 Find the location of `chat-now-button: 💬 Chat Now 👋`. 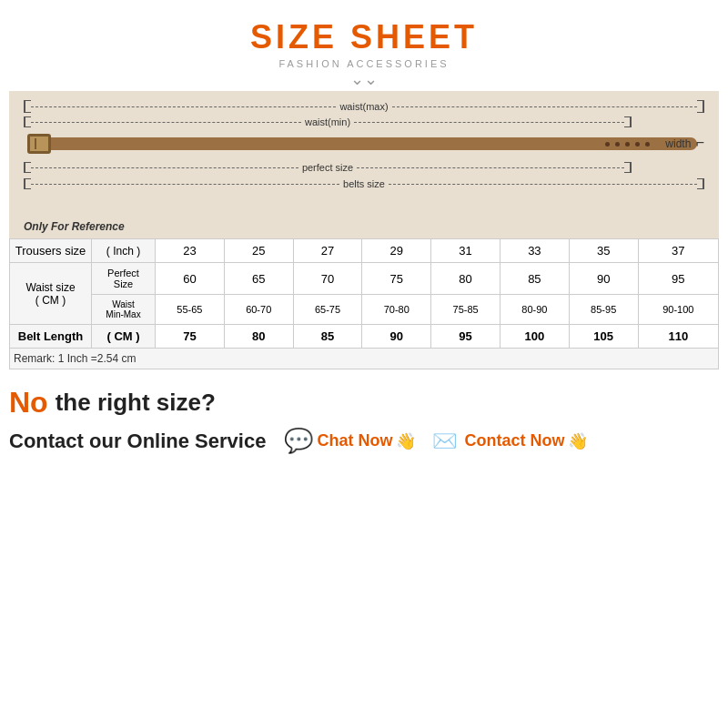

chat-now-button: 💬 Chat Now 👋 is located at coordinates (349, 440).